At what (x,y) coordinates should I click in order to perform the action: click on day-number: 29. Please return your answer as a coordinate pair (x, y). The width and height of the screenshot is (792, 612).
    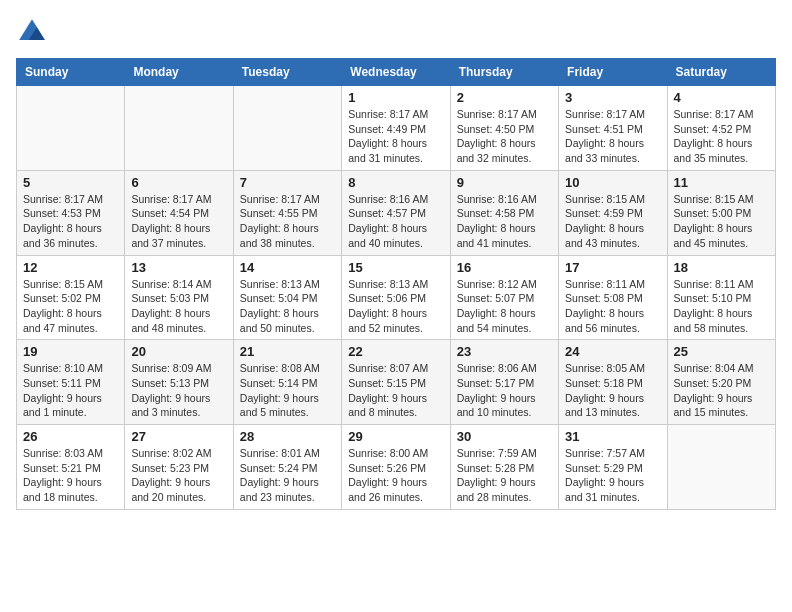
    Looking at the image, I should click on (396, 436).